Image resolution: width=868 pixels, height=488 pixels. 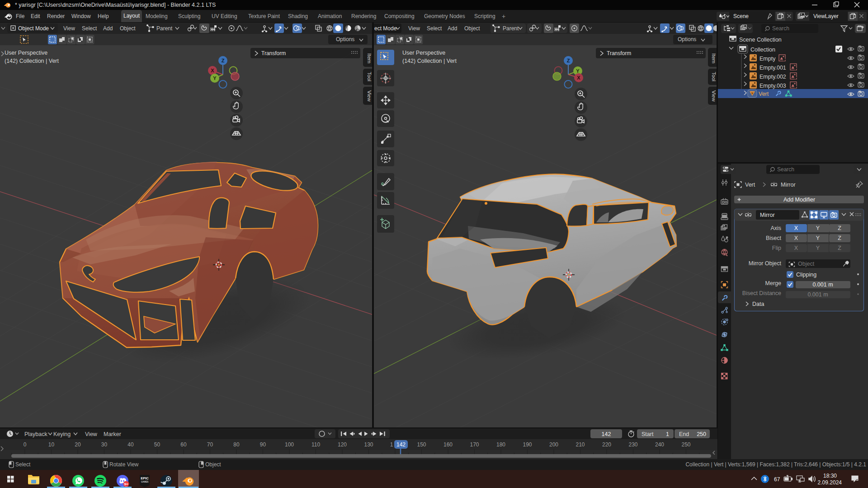 I want to click on svg-text: 0, so click(x=25, y=445).